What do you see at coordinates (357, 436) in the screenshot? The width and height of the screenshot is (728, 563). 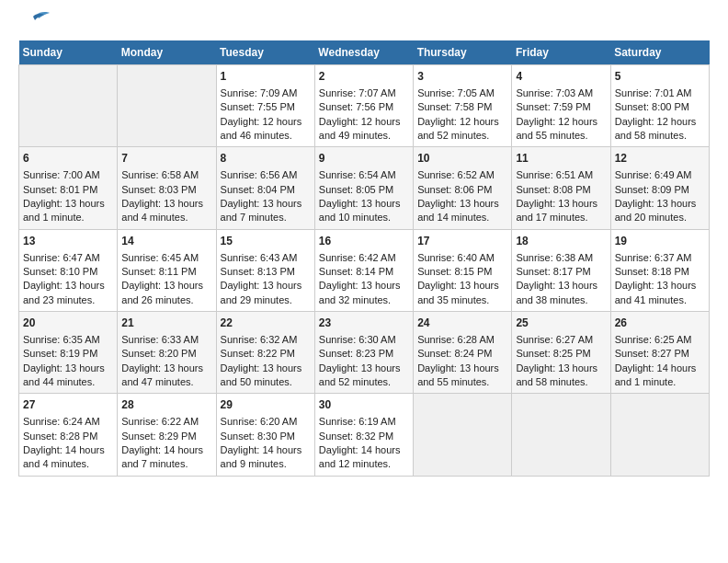 I see `sunset-text: Sunset: 8:32 PM` at bounding box center [357, 436].